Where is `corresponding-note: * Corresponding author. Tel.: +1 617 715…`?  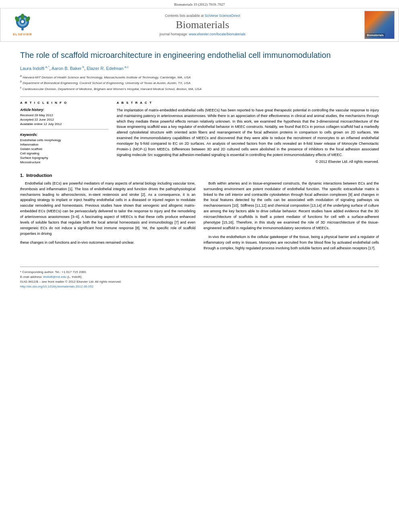 corresponding-note: * Corresponding author. Tel.: +1 617 715… is located at coordinates (200, 272).